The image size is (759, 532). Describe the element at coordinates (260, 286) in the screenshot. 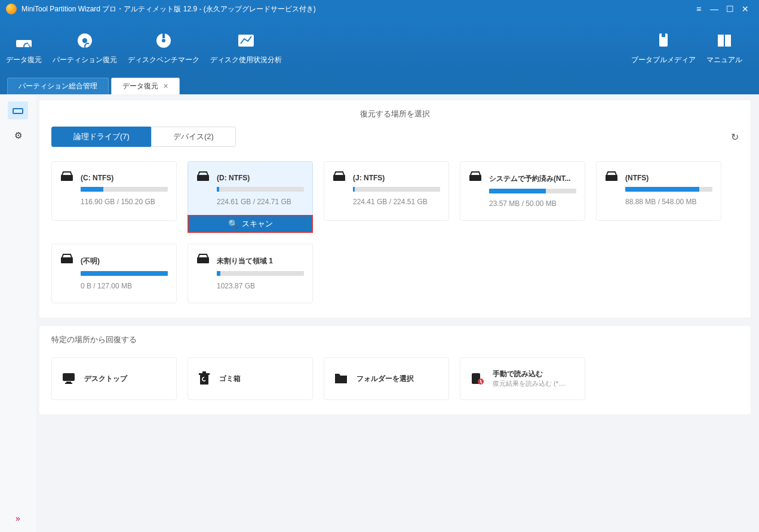

I see `drive-size: 1023.87 GB` at that location.